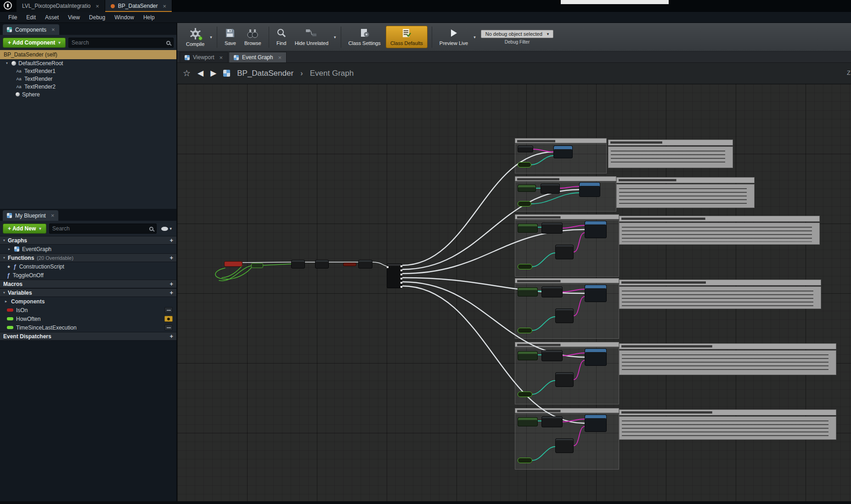 The height and width of the screenshot is (504, 851). I want to click on macros-section-header: Macros +, so click(88, 284).